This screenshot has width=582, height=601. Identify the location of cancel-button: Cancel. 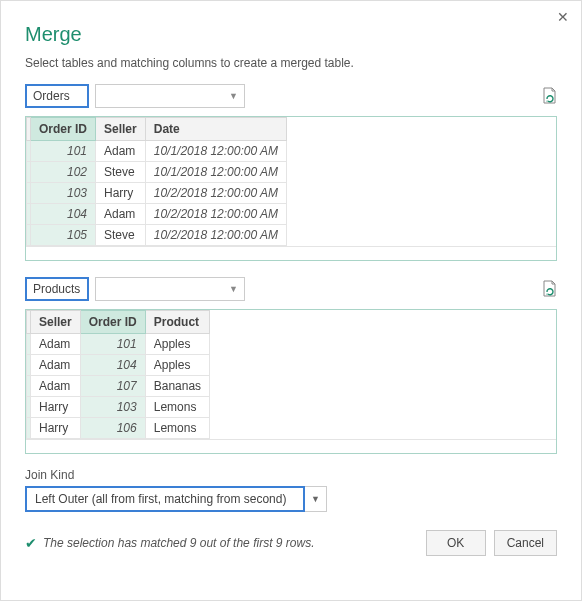
(526, 543).